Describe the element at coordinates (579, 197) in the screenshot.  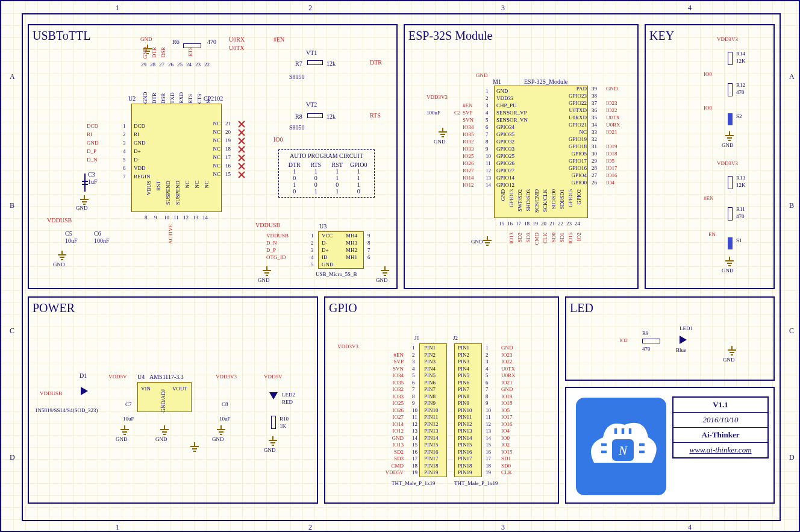
I see `m1-bot-pin: GPIO2` at that location.